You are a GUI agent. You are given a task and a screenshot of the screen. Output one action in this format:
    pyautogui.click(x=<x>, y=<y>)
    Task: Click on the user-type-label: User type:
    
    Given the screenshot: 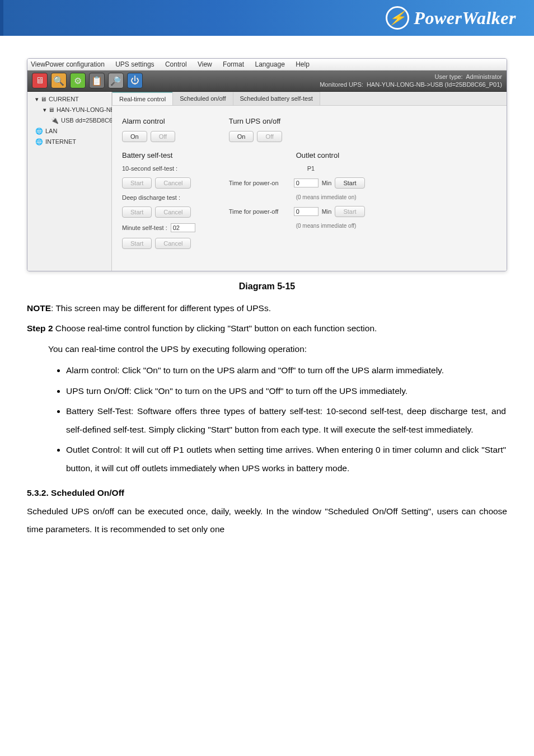 What is the action you would take?
    pyautogui.click(x=449, y=77)
    